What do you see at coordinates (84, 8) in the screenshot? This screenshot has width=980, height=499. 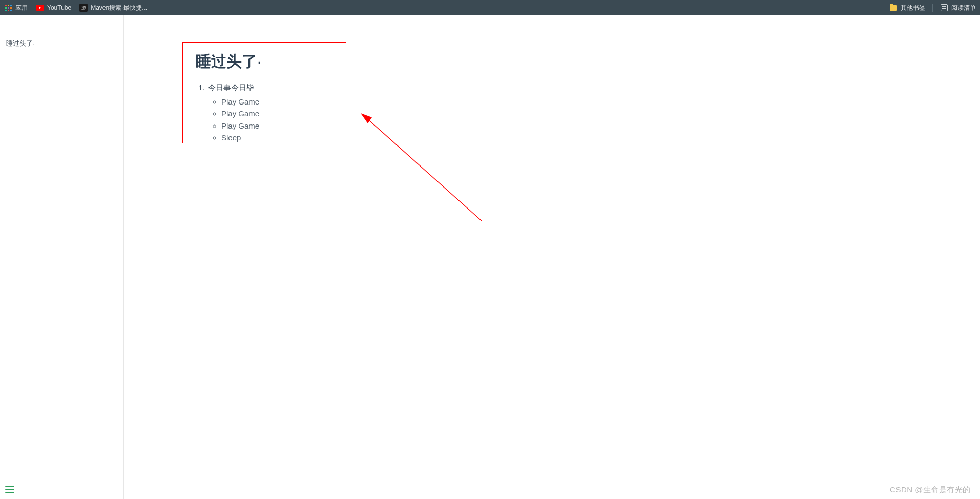 I see `maven-icon: 源` at bounding box center [84, 8].